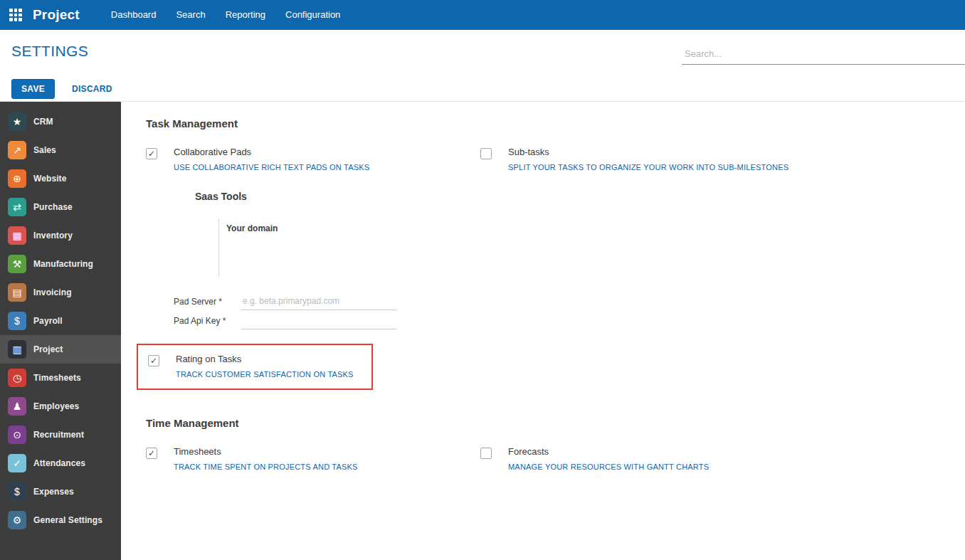 This screenshot has height=560, width=965. Describe the element at coordinates (313, 15) in the screenshot. I see `nav-item-configuration: Configuration` at that location.